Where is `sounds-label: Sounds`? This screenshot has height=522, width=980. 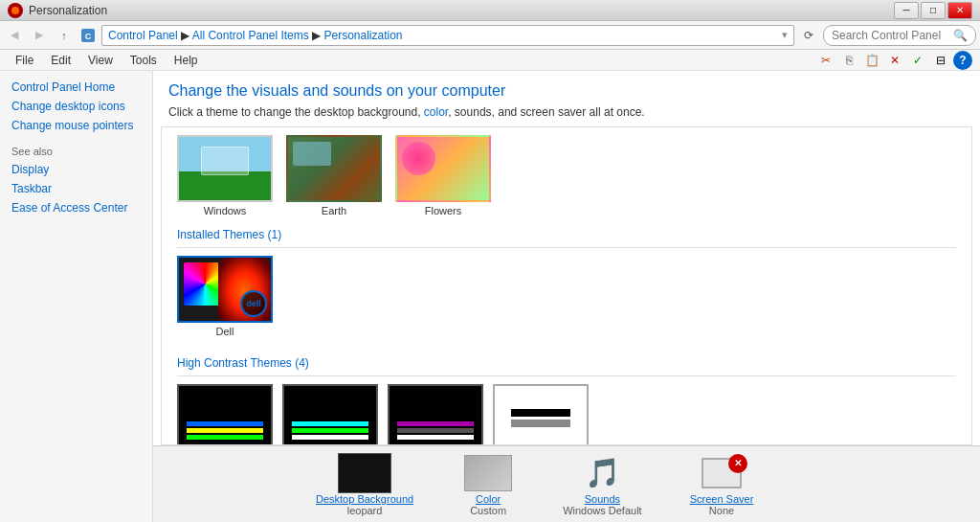 sounds-label: Sounds is located at coordinates (603, 499).